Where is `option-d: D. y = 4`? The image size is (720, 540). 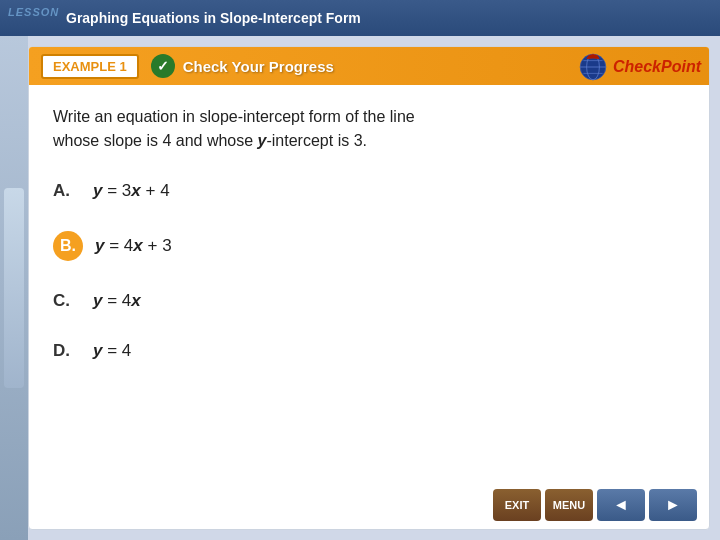 option-d: D. y = 4 is located at coordinates (369, 351).